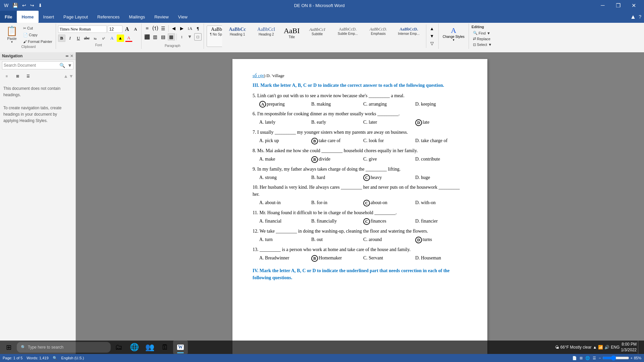 The height and width of the screenshot is (362, 644). What do you see at coordinates (453, 34) in the screenshot?
I see `change-styles-btn: A Change Styles ▼` at bounding box center [453, 34].